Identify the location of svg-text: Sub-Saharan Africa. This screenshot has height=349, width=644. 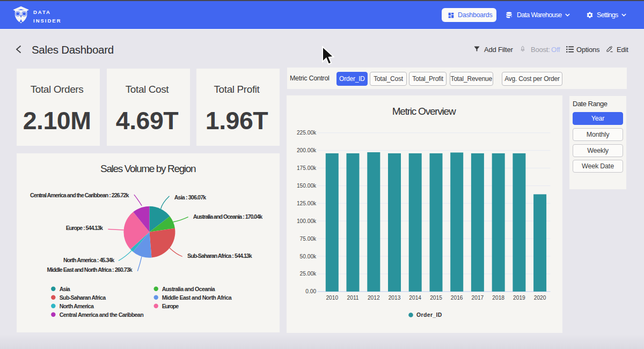
(83, 298).